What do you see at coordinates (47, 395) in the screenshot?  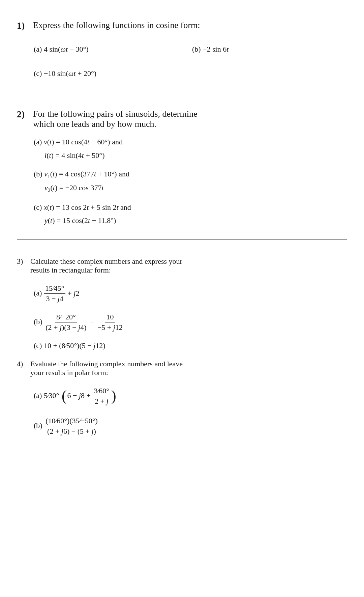 I see `label-4a: (a) 5∕30°` at bounding box center [47, 395].